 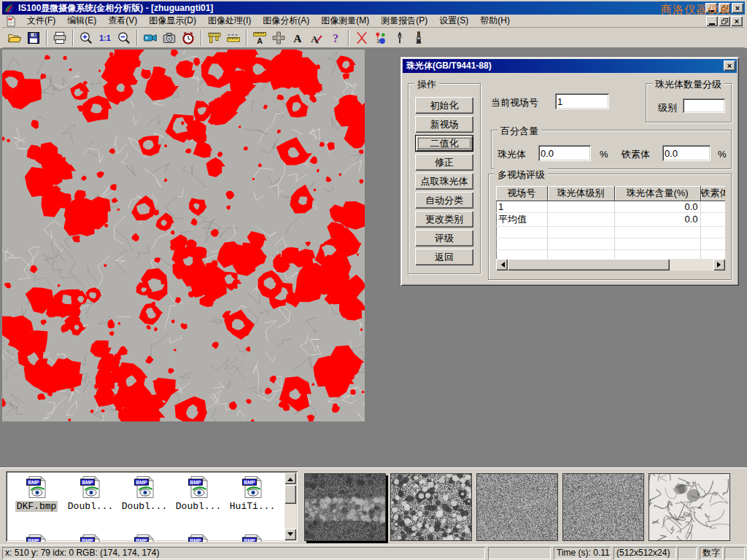 I want to click on scroll-left-button, so click(x=502, y=265).